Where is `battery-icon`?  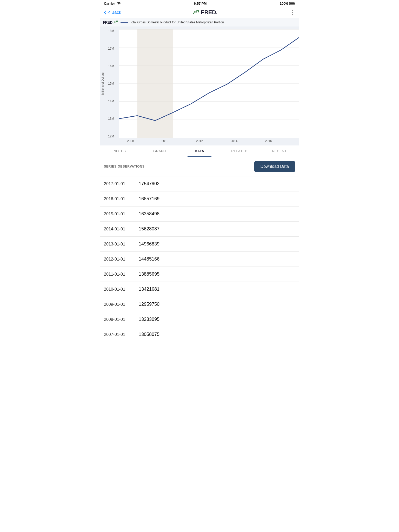
battery-icon is located at coordinates (292, 4).